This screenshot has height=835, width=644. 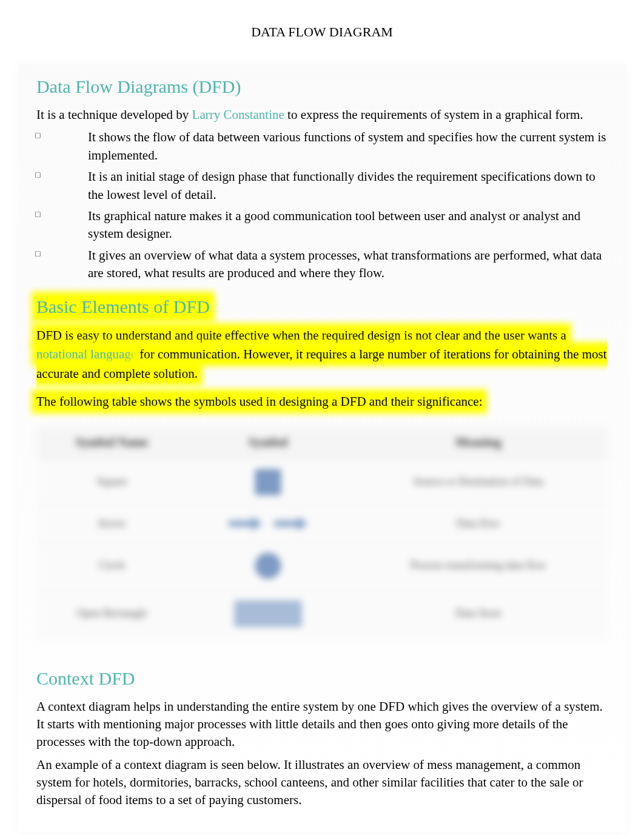 What do you see at coordinates (268, 443) in the screenshot?
I see `table-header: Symbol` at bounding box center [268, 443].